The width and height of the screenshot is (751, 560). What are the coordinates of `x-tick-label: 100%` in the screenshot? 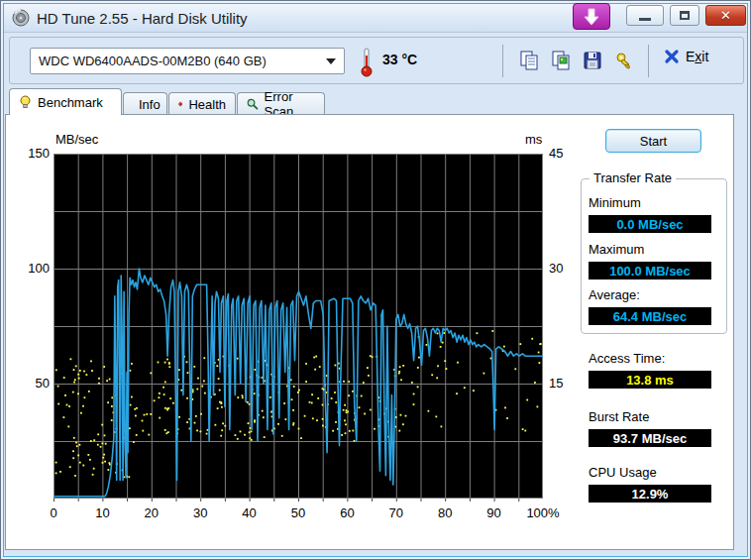 It's located at (543, 513).